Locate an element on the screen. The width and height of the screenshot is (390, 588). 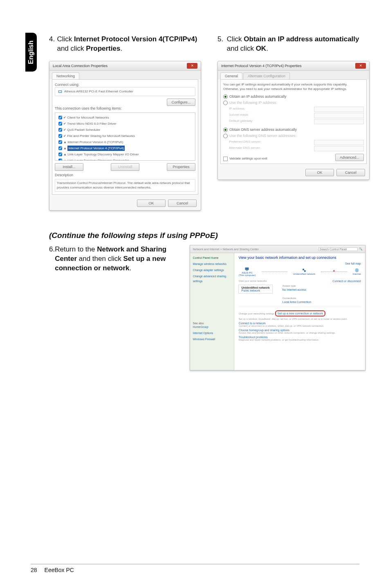
adapter-icon is located at coordinates (60, 92).